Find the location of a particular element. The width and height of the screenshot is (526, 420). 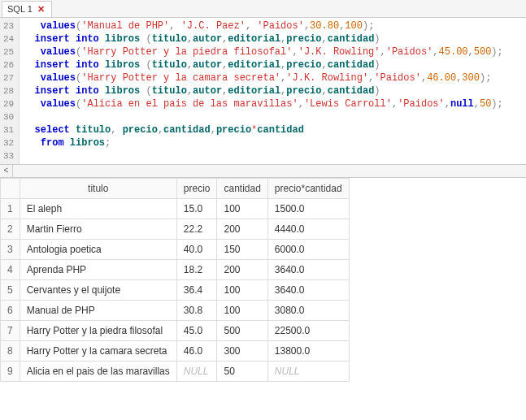

row-number: 8 is located at coordinates (11, 351).